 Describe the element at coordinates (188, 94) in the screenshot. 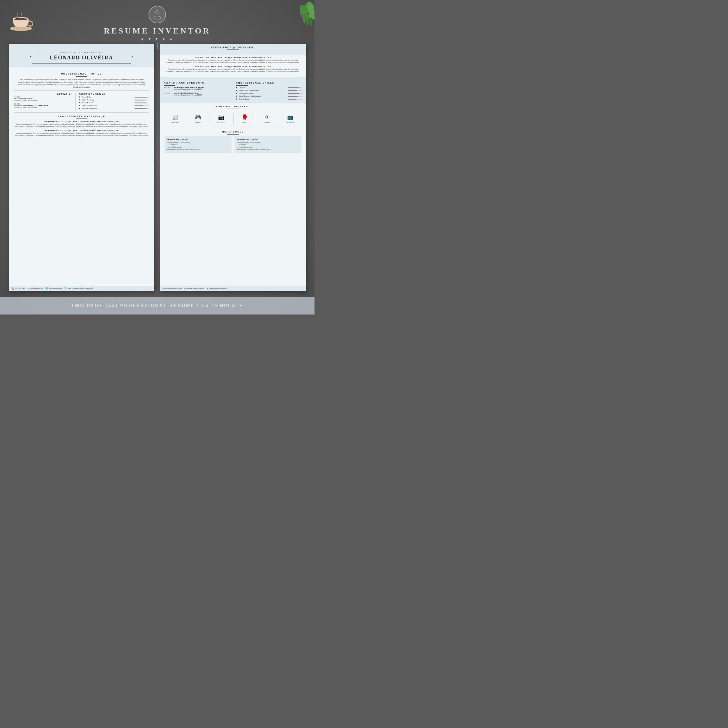

I see `award-text: VOLUNTEER RECOGNITION Institute / Organi…` at that location.